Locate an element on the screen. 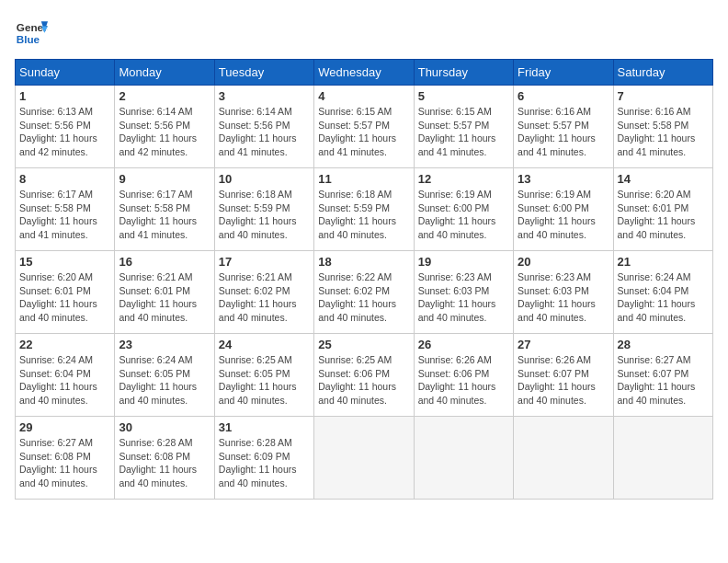 The image size is (728, 563). day-cell-8: 8 Sunrise: 6:17 AM Sunset: 5:58 PM Dayli… is located at coordinates (65, 210).